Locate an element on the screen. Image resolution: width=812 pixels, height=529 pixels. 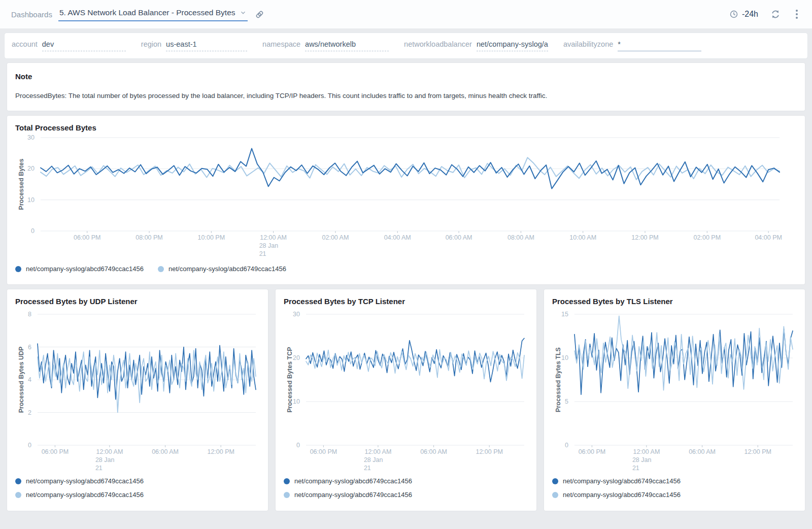
link-icon is located at coordinates (260, 14).